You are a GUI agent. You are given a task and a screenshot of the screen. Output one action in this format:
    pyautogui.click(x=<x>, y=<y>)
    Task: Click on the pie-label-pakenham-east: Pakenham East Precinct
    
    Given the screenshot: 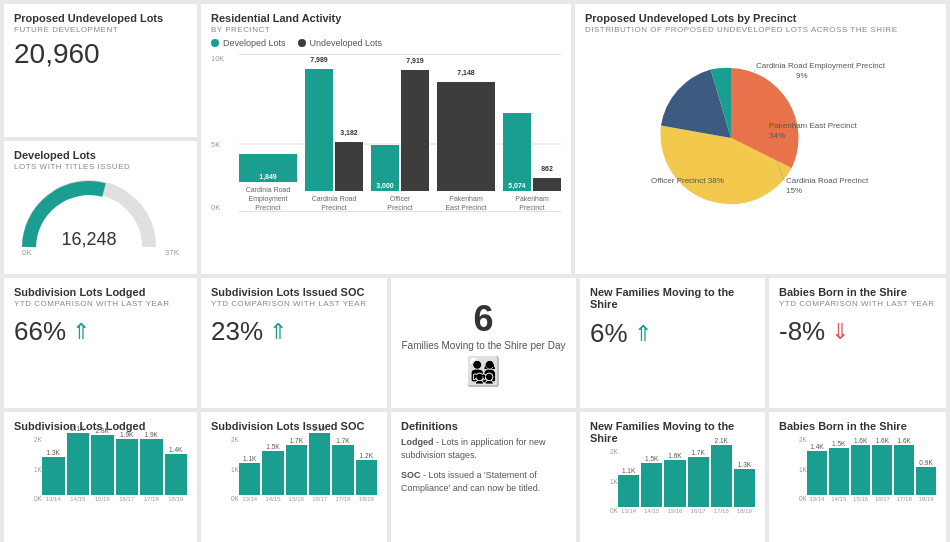 What is the action you would take?
    pyautogui.click(x=813, y=126)
    